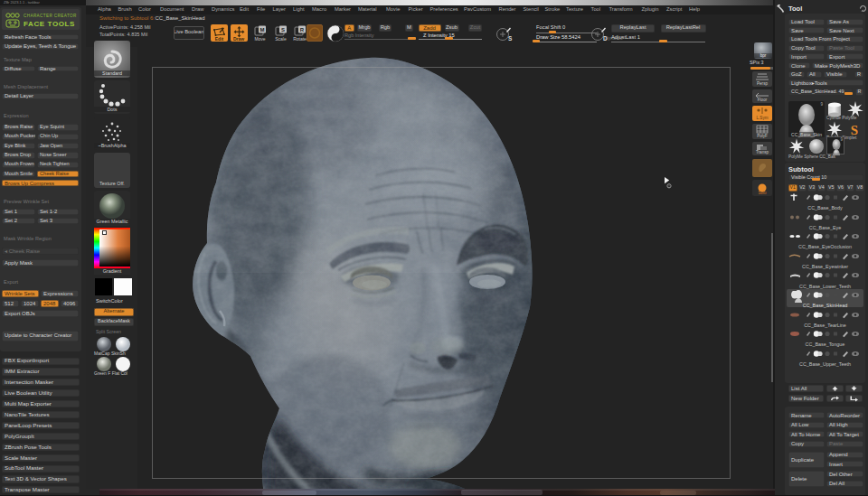 The width and height of the screenshot is (868, 496). Describe the element at coordinates (51, 16) in the screenshot. I see `svg-text: CHARACTER CREATOR` at that location.